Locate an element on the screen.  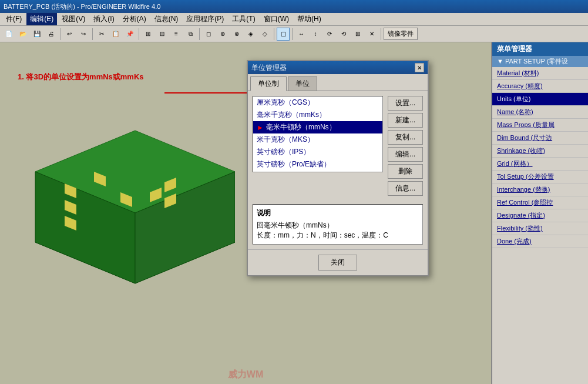
btn-k: ↕ is located at coordinates (315, 34).